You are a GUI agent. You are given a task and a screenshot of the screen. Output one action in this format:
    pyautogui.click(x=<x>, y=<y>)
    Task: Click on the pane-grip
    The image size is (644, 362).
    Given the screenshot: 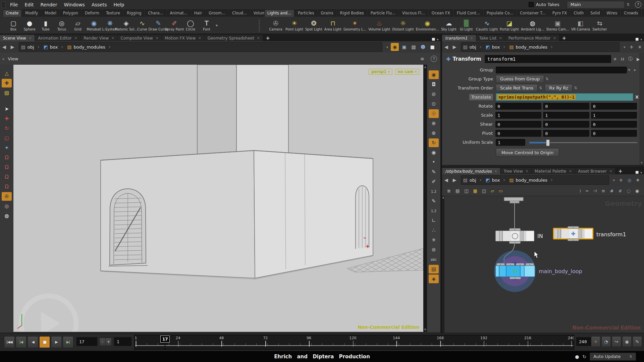 What is the action you would take?
    pyautogui.click(x=3, y=5)
    